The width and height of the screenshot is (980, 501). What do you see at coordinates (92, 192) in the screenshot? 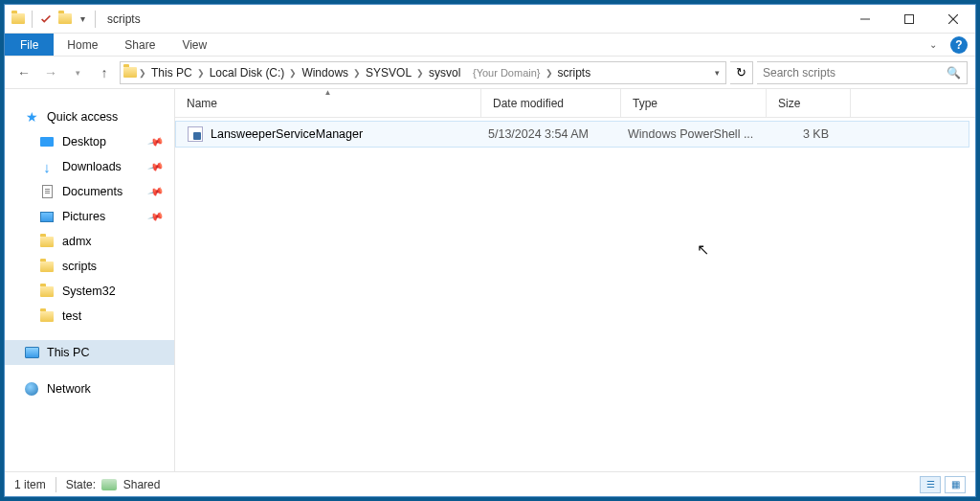
I see `sidebar-label: Documents` at bounding box center [92, 192].